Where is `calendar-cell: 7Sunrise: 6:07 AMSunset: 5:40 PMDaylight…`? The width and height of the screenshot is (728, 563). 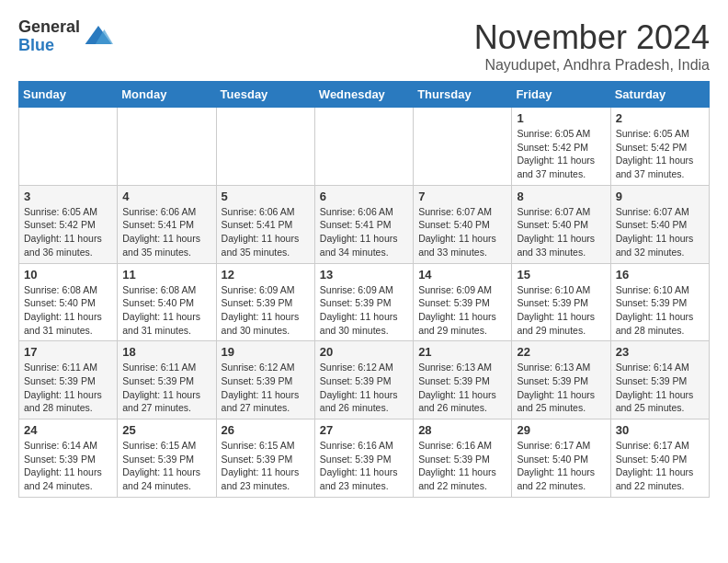
calendar-cell: 7Sunrise: 6:07 AMSunset: 5:40 PMDaylight… is located at coordinates (463, 224).